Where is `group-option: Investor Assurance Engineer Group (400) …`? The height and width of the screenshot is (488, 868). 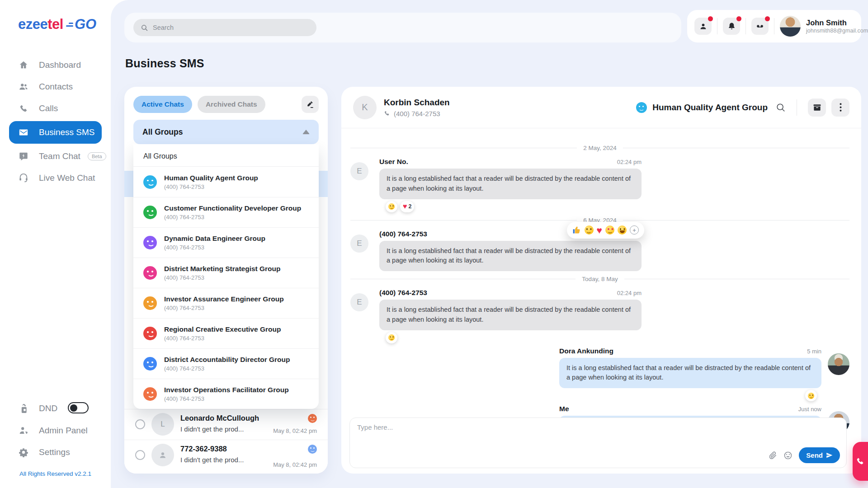 group-option: Investor Assurance Engineer Group (400) … is located at coordinates (226, 303).